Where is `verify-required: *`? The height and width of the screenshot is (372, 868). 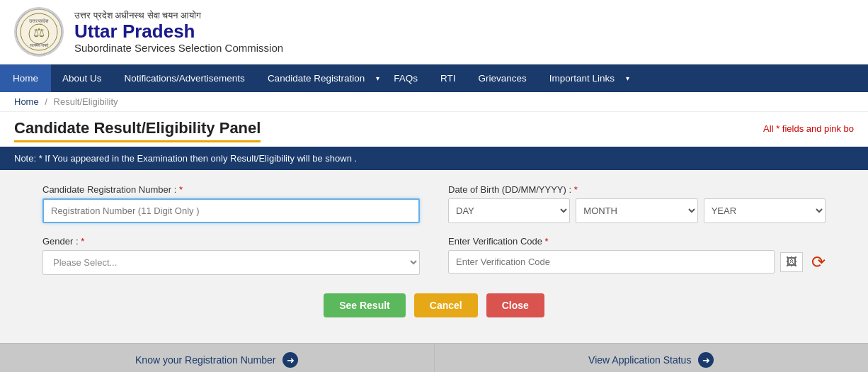
verify-required: * is located at coordinates (547, 241).